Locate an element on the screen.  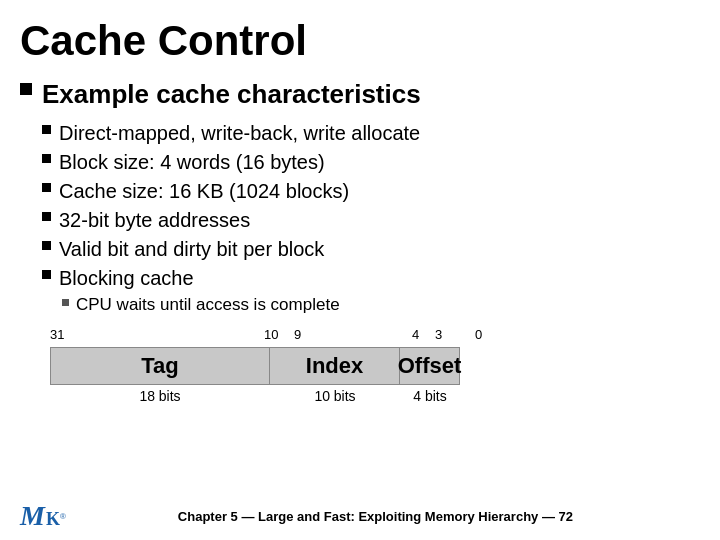
main-bullet-icon is located at coordinates (26, 89).